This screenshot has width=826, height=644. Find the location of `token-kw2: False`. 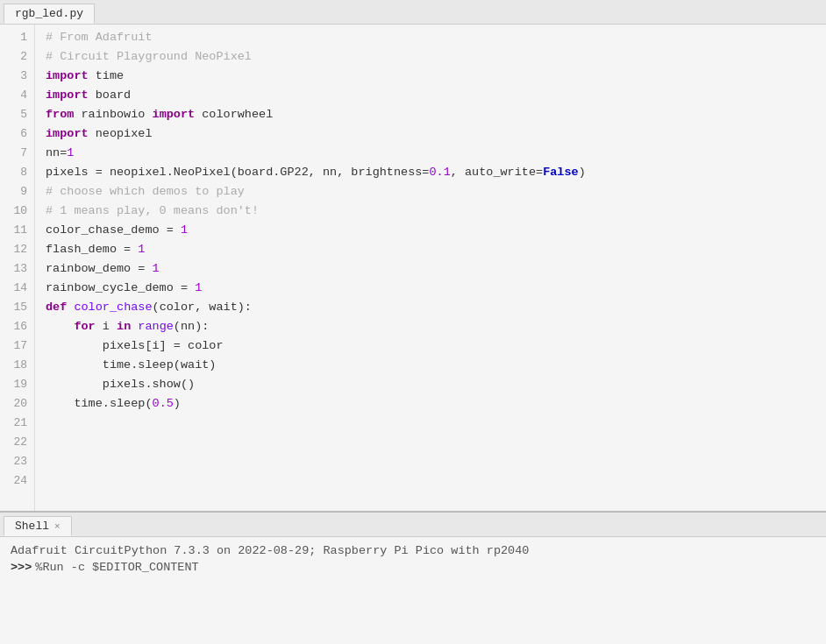

token-kw2: False is located at coordinates (561, 172).